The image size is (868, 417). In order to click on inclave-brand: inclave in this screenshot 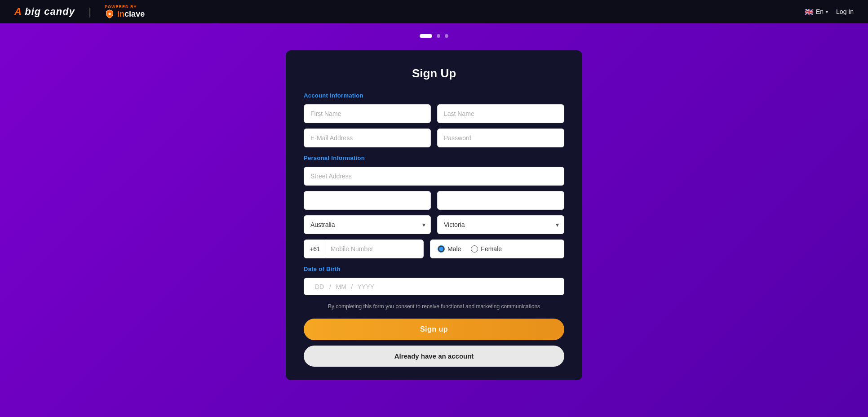, I will do `click(125, 14)`.